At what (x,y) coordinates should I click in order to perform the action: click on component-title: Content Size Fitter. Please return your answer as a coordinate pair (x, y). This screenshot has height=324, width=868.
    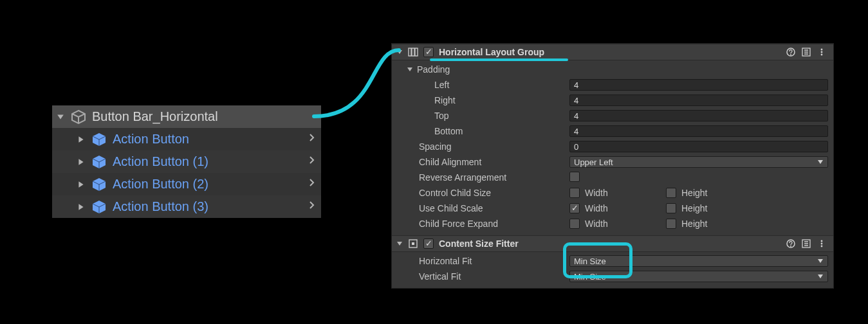
    Looking at the image, I should click on (479, 244).